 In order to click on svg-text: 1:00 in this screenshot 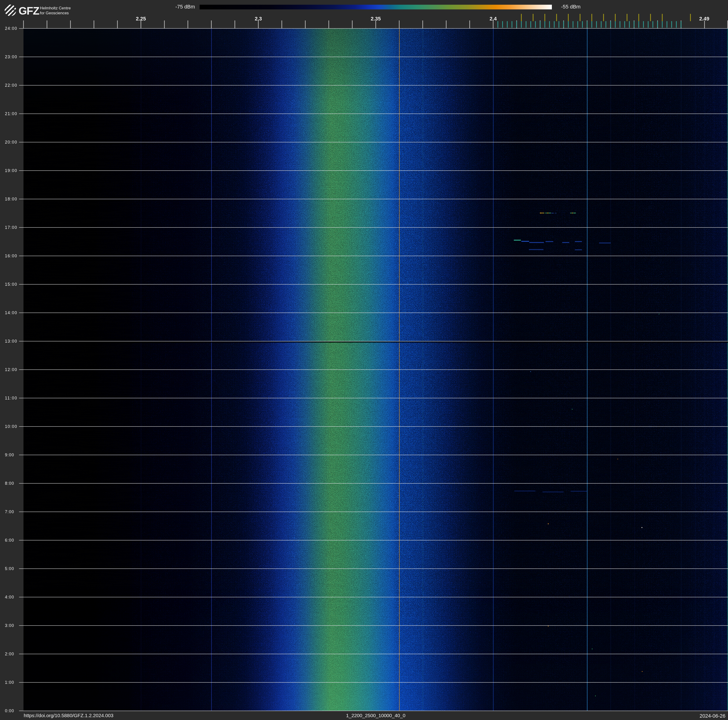, I will do `click(9, 682)`.